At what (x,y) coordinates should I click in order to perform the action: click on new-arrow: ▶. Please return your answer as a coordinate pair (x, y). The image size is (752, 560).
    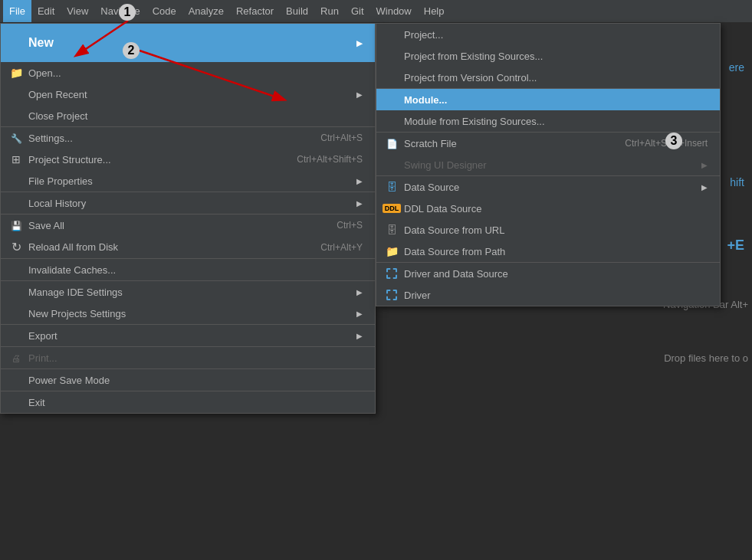
    Looking at the image, I should click on (360, 43).